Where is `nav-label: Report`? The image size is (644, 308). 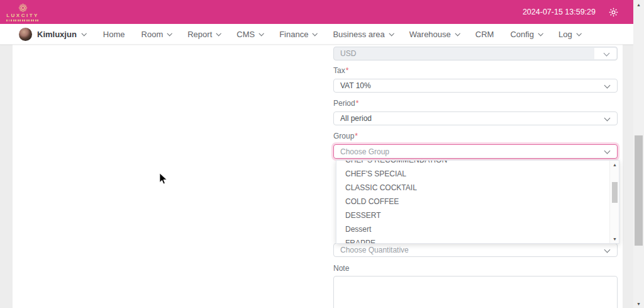
nav-label: Report is located at coordinates (200, 34).